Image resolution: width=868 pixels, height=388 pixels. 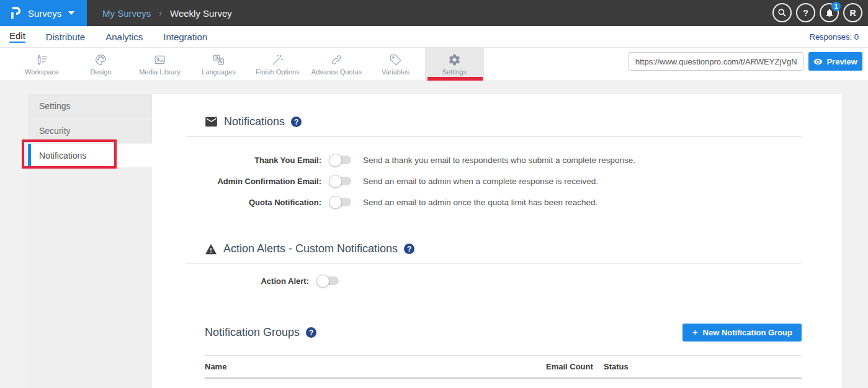 What do you see at coordinates (742, 332) in the screenshot?
I see `new-notification-group-button: New Notification Group` at bounding box center [742, 332].